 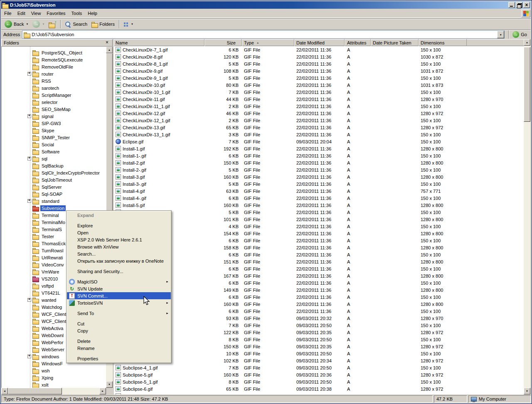 What do you see at coordinates (319, 177) in the screenshot?
I see `file-row: Install-3.gif 160 KB GIF File 22/02/2011…` at bounding box center [319, 177].